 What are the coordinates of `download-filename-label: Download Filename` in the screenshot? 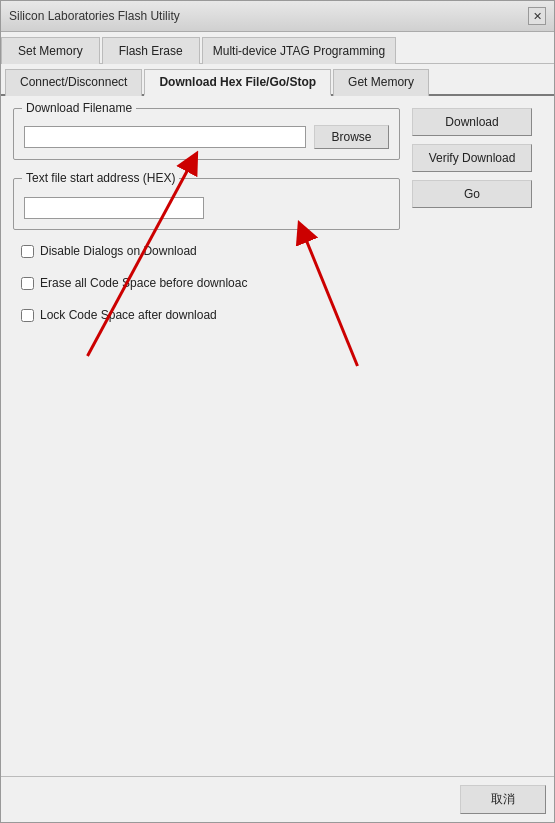 It's located at (79, 108).